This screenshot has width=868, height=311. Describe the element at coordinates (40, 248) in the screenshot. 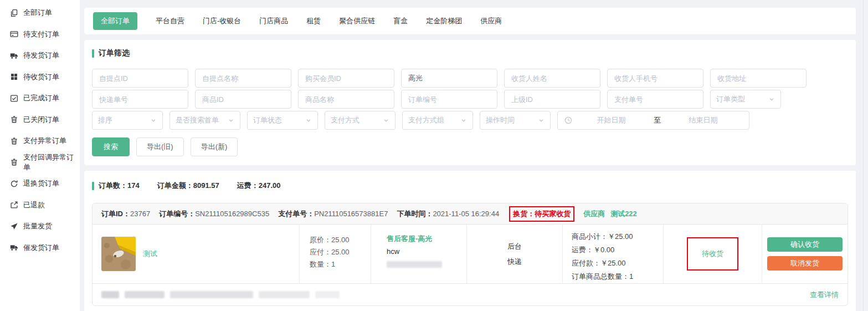

I see `sidebar-item-urge-shipment: 催发货订单` at that location.